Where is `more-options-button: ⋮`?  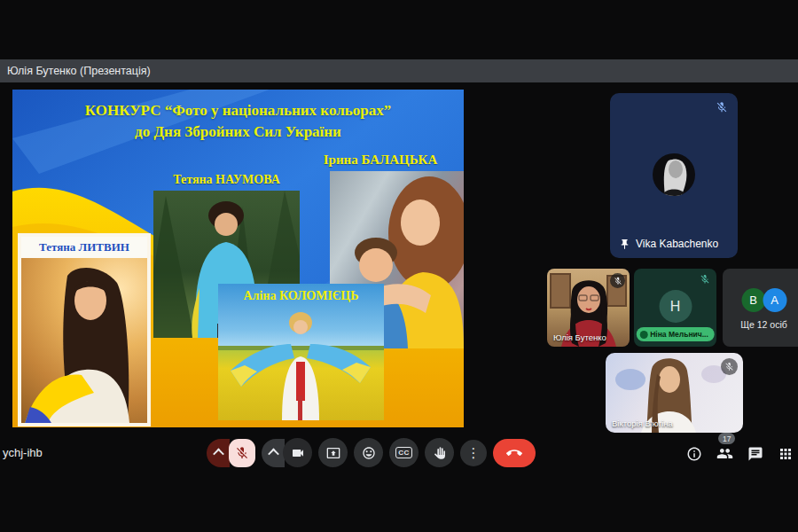 more-options-button: ⋮ is located at coordinates (473, 453).